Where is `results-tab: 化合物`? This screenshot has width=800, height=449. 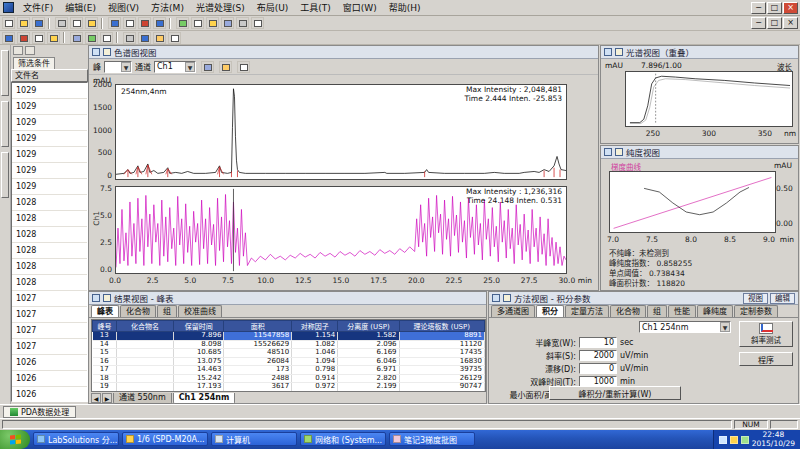
results-tab: 化合物 is located at coordinates (138, 311).